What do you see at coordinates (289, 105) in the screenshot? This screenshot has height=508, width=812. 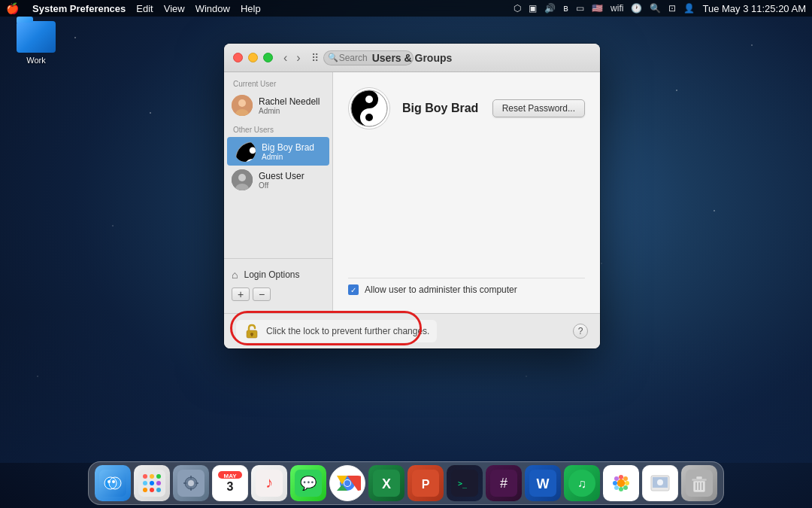 I see `user-info-rachel: Rachel Needell Admin` at bounding box center [289, 105].